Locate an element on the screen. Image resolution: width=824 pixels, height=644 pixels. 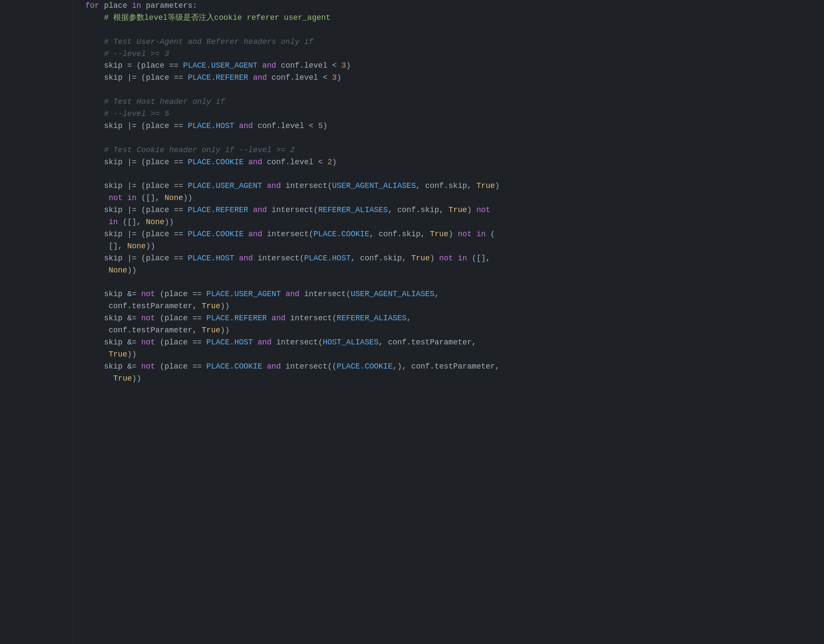
code-line: # 根据参数level等级是否注入cookie referer user_age… is located at coordinates (455, 18).